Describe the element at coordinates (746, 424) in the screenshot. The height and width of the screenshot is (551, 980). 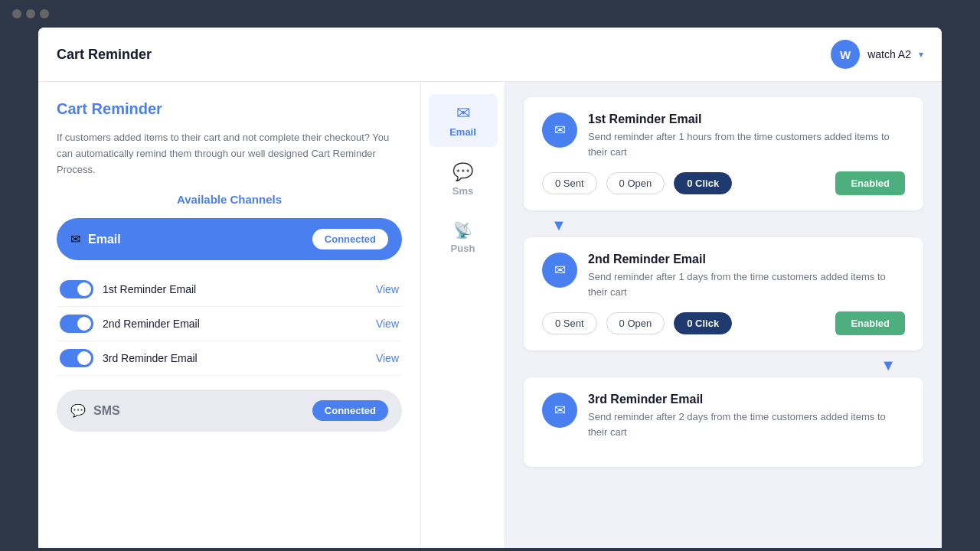
I see `reminder-card-3-desc: Send reminder after 2 days from the time…` at that location.